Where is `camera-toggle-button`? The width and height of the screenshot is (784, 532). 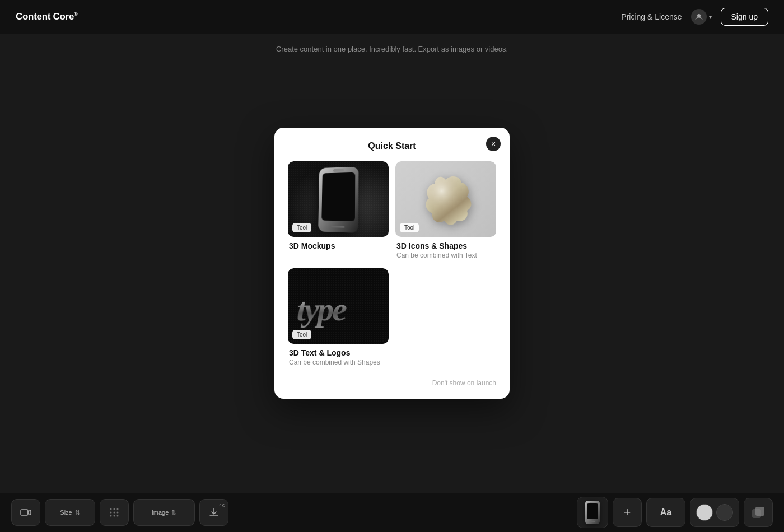 camera-toggle-button is located at coordinates (26, 512).